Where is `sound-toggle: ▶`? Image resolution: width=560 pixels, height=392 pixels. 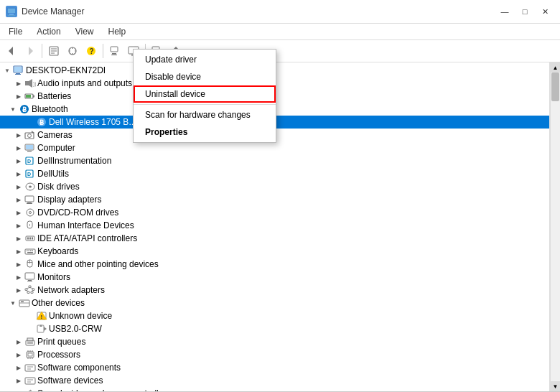
sound-toggle: ▶ is located at coordinates (19, 391).